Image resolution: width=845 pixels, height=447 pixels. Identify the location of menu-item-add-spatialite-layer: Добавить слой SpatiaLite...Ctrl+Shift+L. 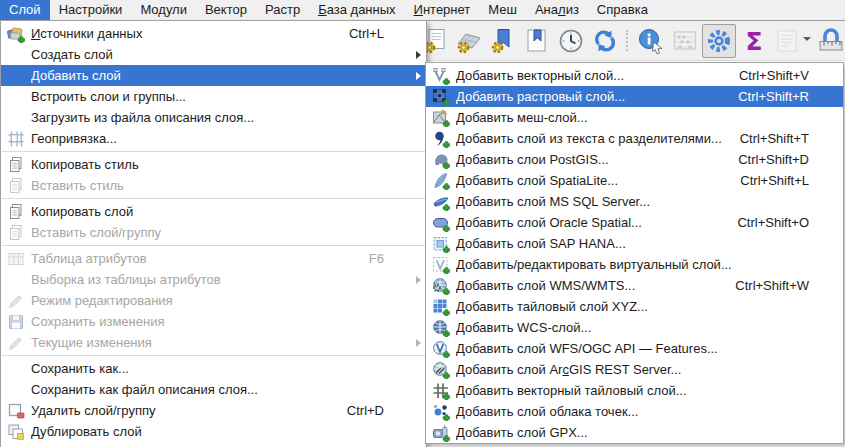
(634, 180).